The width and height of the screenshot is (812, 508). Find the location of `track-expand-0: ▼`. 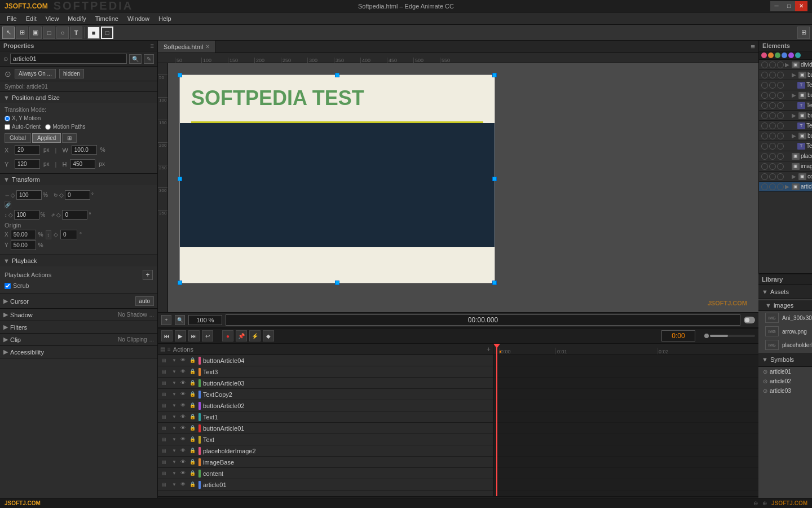

track-expand-0: ▼ is located at coordinates (174, 360).